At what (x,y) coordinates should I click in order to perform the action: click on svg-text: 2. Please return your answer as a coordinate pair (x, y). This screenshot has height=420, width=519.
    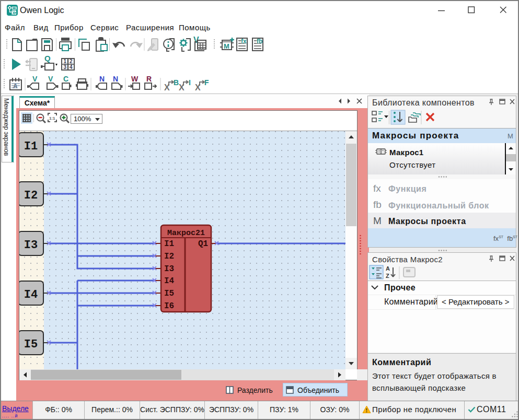
    Looking at the image, I should click on (71, 62).